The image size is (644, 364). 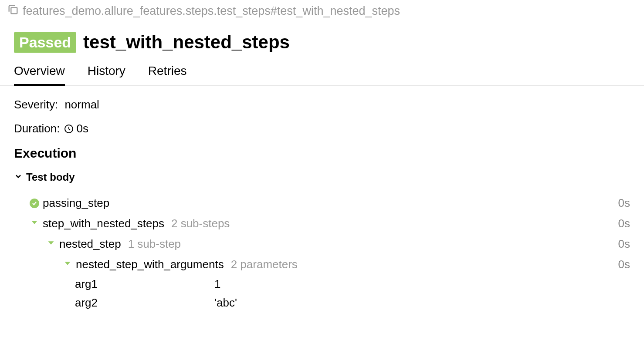 I want to click on step-with-nested: step_with_nested_steps 2 sub-steps 0s, so click(x=322, y=224).